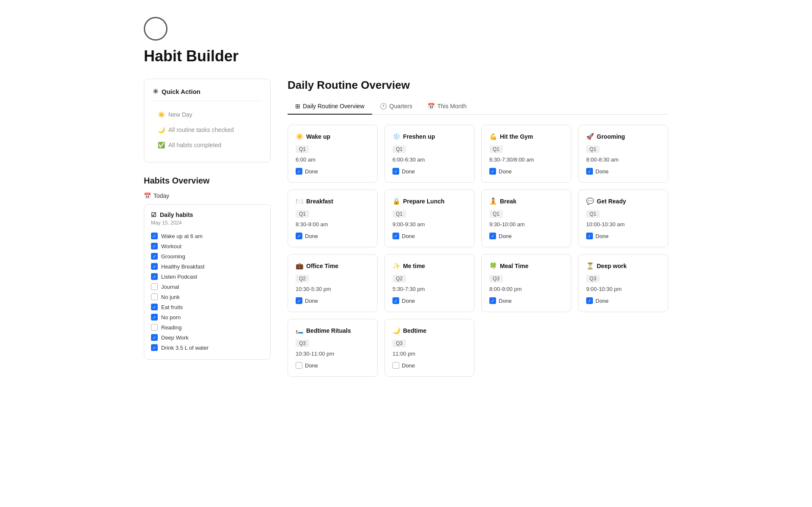  Describe the element at coordinates (207, 277) in the screenshot. I see `habit-item: ✓ Listen Podcast` at that location.